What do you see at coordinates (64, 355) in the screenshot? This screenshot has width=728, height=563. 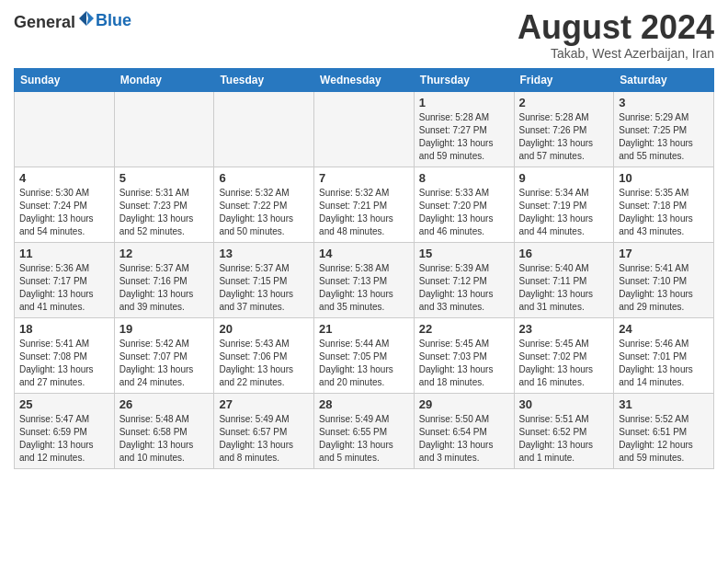 I see `calendar-cell: 18Sunrise: 5:41 AM Sunset: 7:08 PM Dayli…` at bounding box center [64, 355].